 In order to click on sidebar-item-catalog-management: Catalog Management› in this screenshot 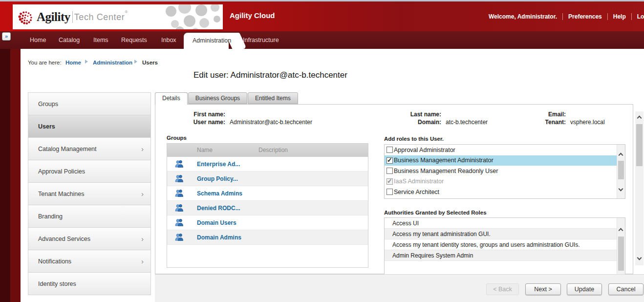, I will do `click(89, 149)`.